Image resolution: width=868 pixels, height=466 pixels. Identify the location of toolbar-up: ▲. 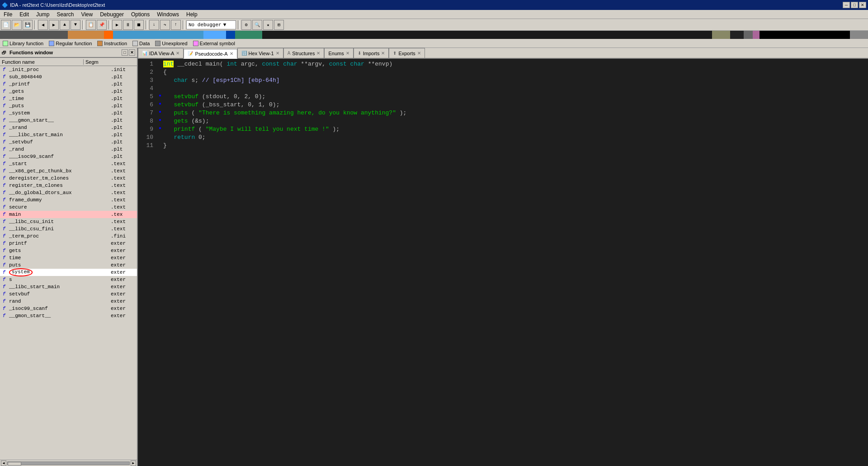
(65, 25).